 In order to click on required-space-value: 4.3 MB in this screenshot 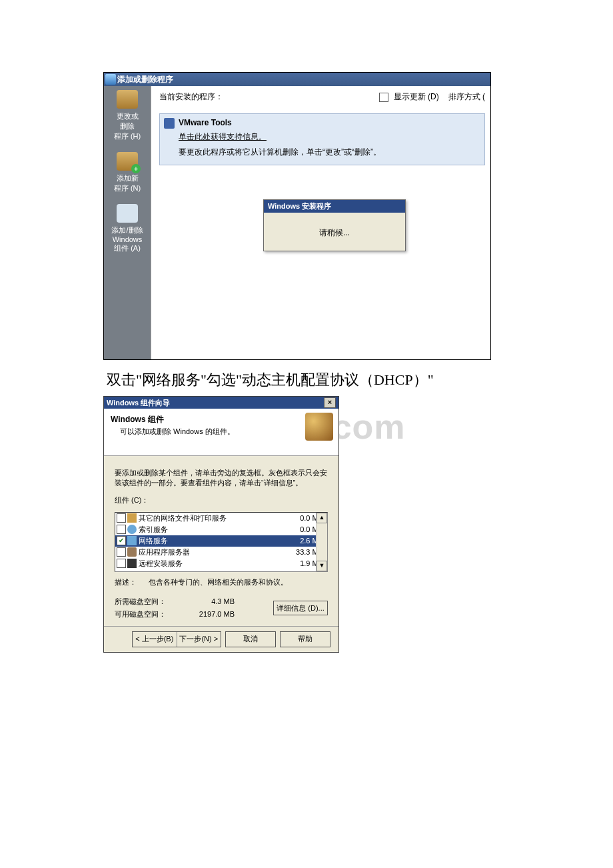, I will do `click(205, 601)`.